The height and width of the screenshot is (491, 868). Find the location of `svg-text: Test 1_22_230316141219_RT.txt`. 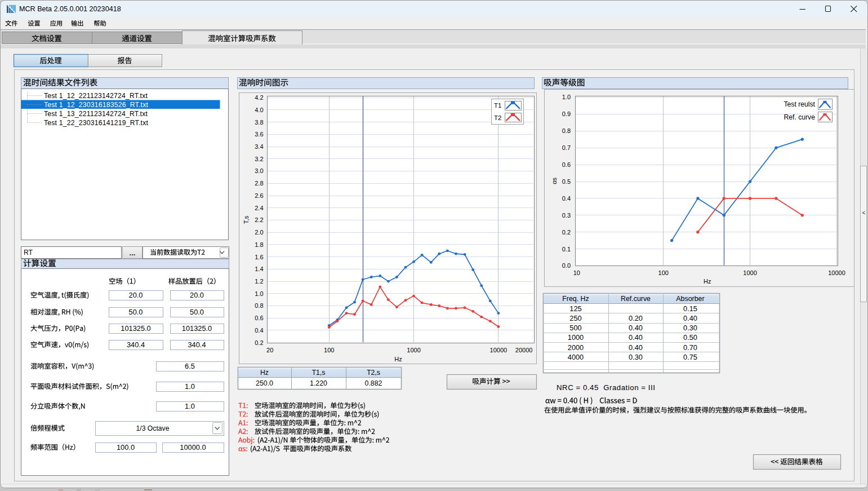

svg-text: Test 1_22_230316141219_RT.txt is located at coordinates (96, 123).